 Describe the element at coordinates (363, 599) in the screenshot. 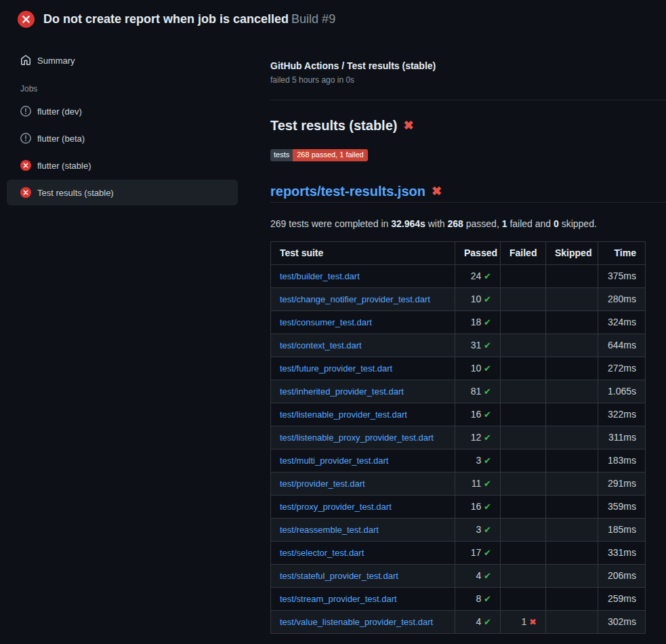

I see `suite-cell: test/stream_provider_test.dart` at that location.